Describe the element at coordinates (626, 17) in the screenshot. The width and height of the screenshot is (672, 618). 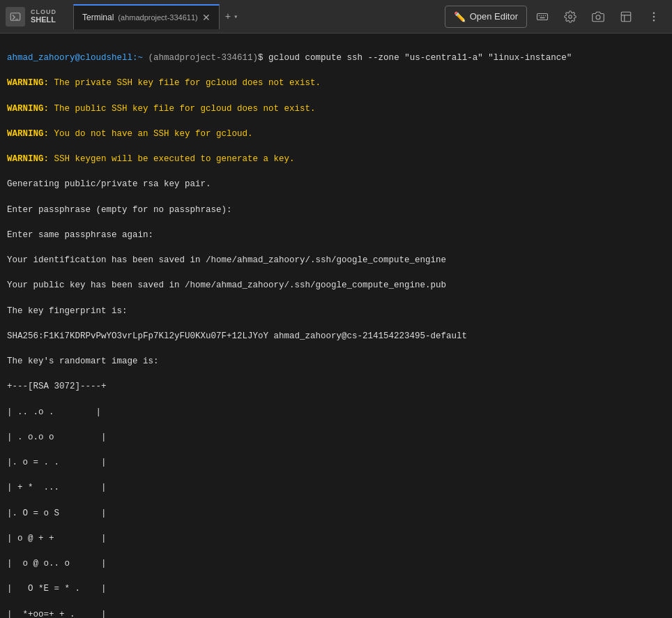
I see `window-button` at that location.